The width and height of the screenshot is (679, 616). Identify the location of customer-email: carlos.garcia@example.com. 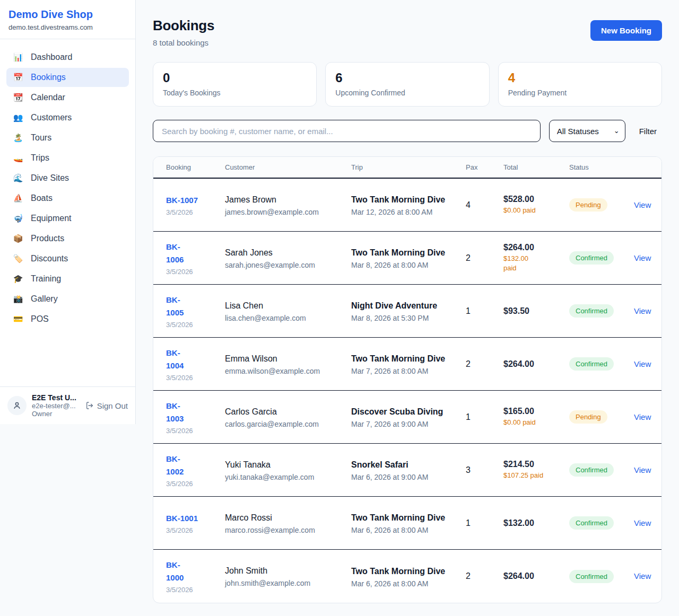
(284, 424).